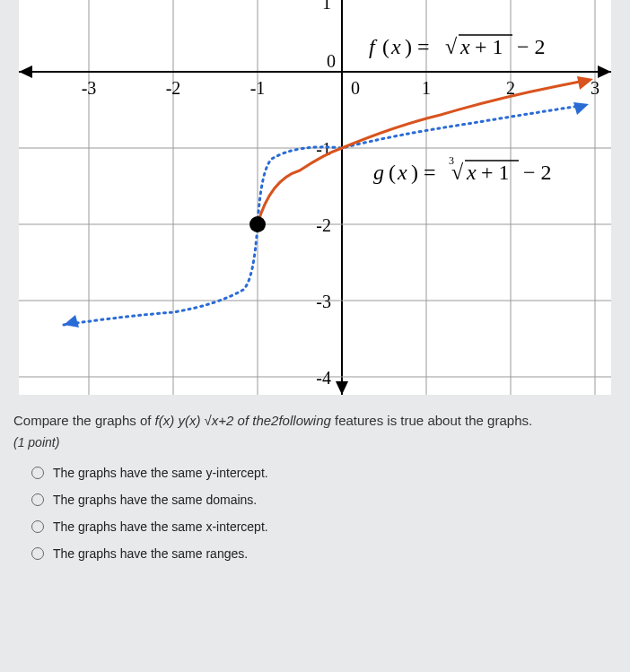 Image resolution: width=630 pixels, height=672 pixels. I want to click on option-label: The graphs have the same domains., so click(154, 500).